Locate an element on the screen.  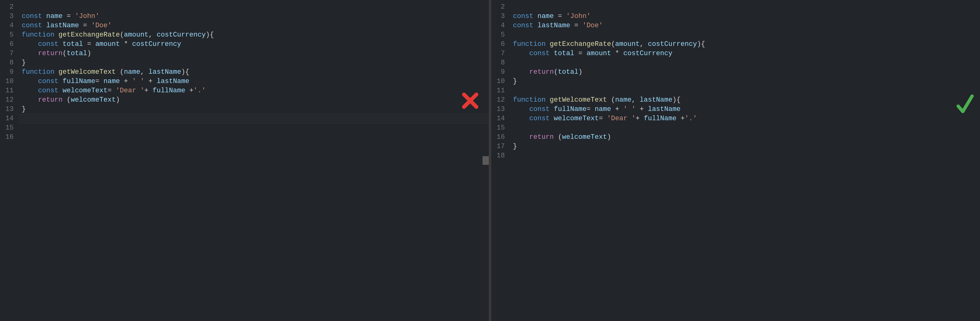
pane-divider is located at coordinates (490, 161).